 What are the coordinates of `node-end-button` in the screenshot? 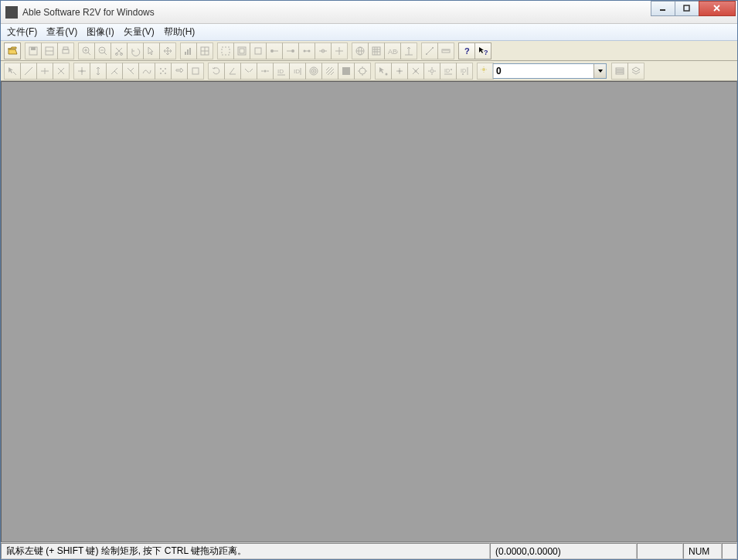 It's located at (291, 51).